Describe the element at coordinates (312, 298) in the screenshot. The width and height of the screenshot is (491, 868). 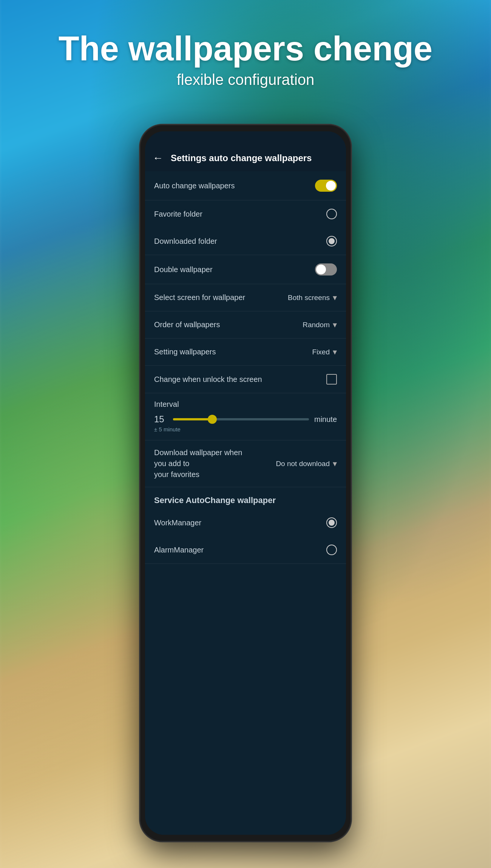
I see `select-screen-dropdown: Both screens ▾` at that location.